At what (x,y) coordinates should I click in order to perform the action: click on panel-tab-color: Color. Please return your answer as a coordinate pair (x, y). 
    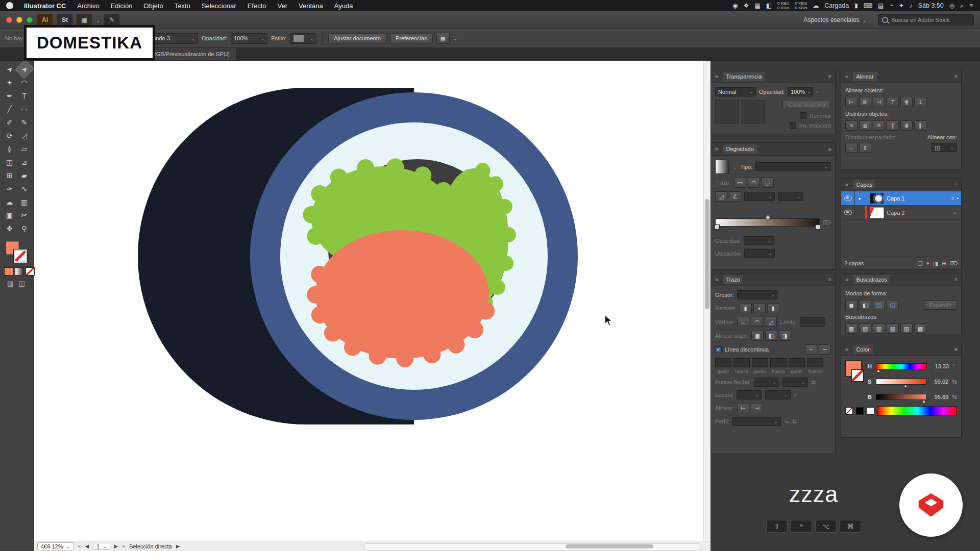
    Looking at the image, I should click on (863, 349).